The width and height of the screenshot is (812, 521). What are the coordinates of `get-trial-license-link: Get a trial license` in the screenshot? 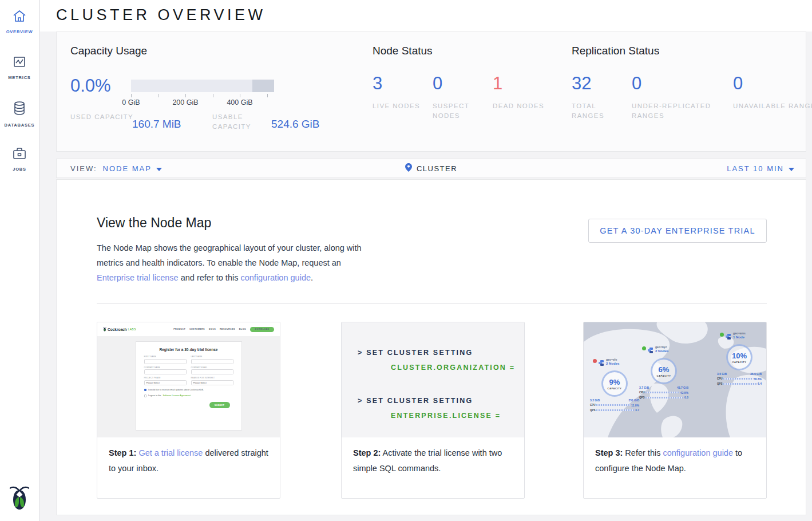 It's located at (171, 453).